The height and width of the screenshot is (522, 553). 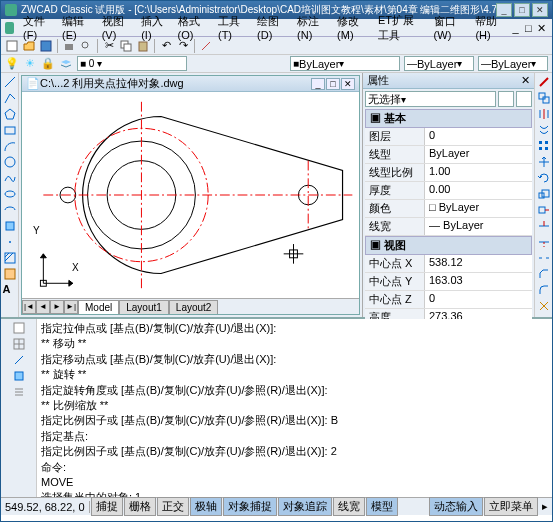 What do you see at coordinates (19, 360) in the screenshot?
I see `dist-icon` at bounding box center [19, 360].